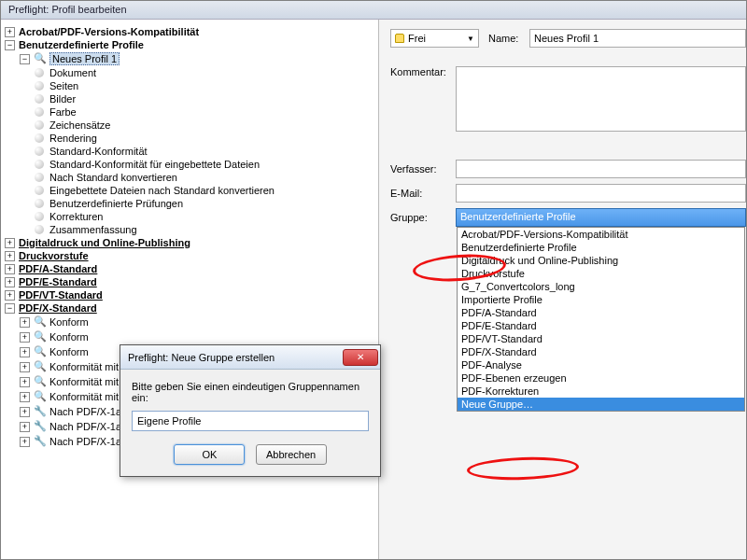 The width and height of the screenshot is (747, 560). Describe the element at coordinates (190, 59) in the screenshot. I see `tree-node-neues-profil: −🔍Neues Profil 1` at that location.